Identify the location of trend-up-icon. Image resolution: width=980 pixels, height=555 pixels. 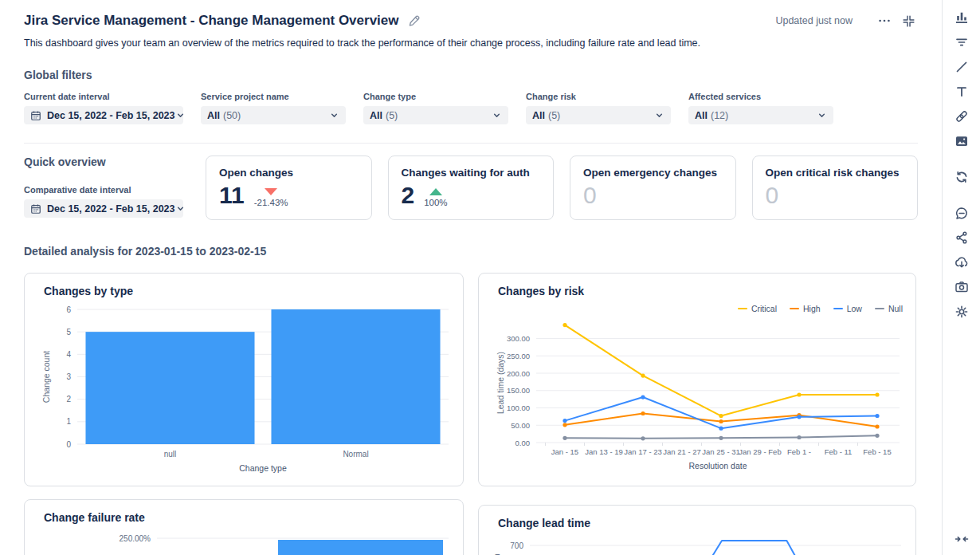
(436, 191).